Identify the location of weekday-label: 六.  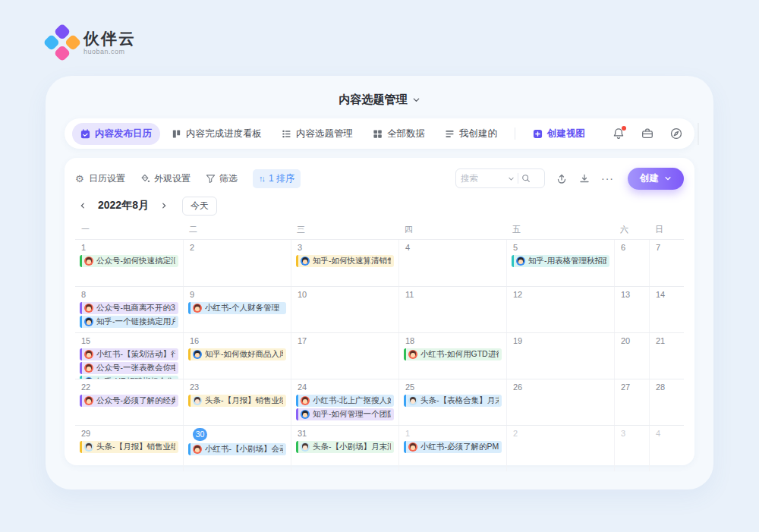
(631, 231).